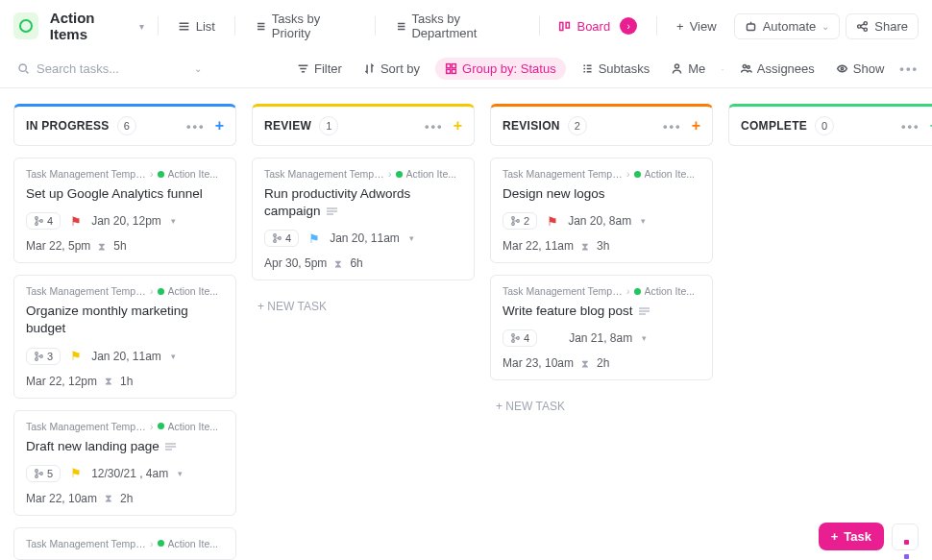 Image resolution: width=932 pixels, height=560 pixels. What do you see at coordinates (206, 27) in the screenshot?
I see `view-label: List` at bounding box center [206, 27].